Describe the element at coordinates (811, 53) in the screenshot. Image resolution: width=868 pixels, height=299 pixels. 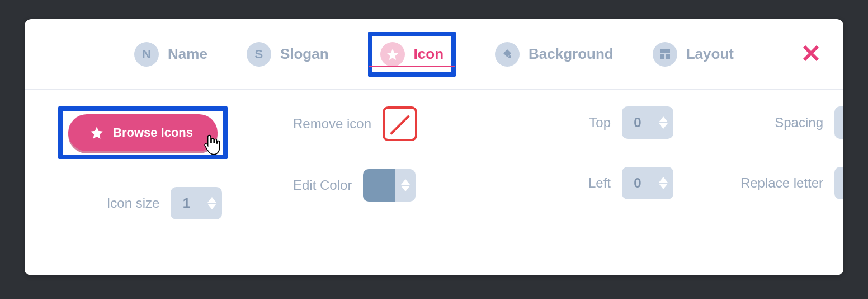
I see `close-icon` at that location.